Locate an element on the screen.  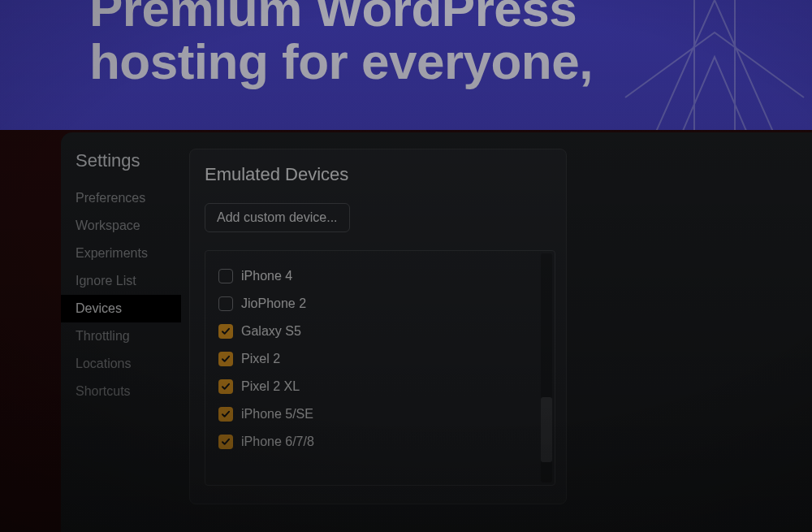
device-row: iPhone 5/SE is located at coordinates (382, 414).